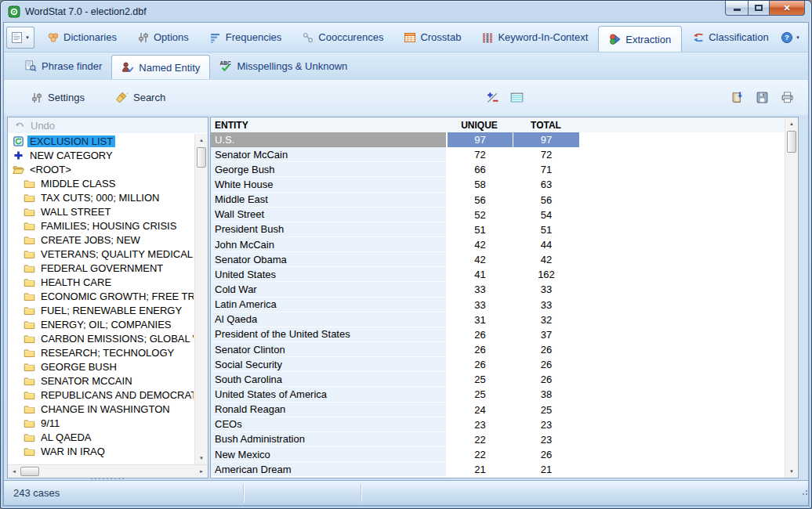  What do you see at coordinates (108, 125) in the screenshot?
I see `undo-bar: Undo` at bounding box center [108, 125].